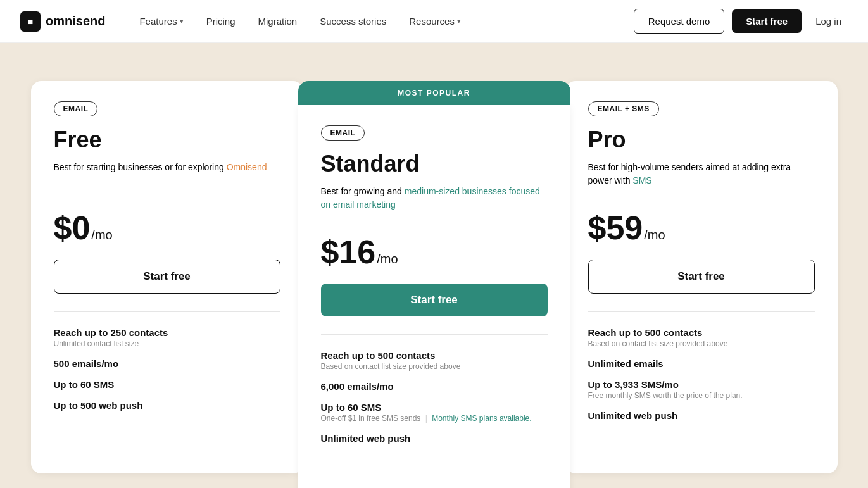  Describe the element at coordinates (434, 93) in the screenshot. I see `popular-banner: MOST POPULAR` at that location.